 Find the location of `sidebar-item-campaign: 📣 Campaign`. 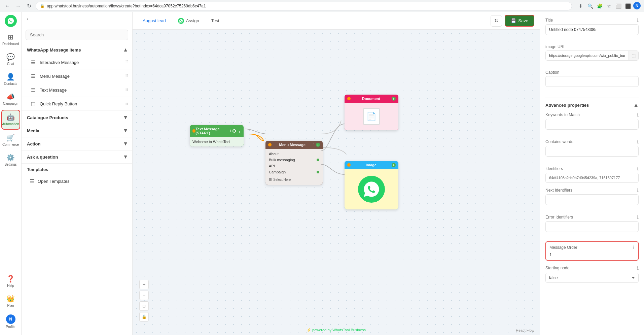

sidebar-item-campaign: 📣 Campaign is located at coordinates (11, 99).